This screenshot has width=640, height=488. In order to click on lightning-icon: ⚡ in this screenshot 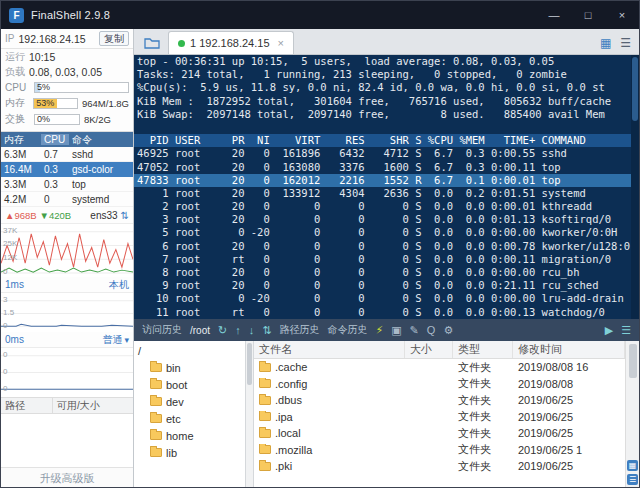, I will do `click(379, 330)`.